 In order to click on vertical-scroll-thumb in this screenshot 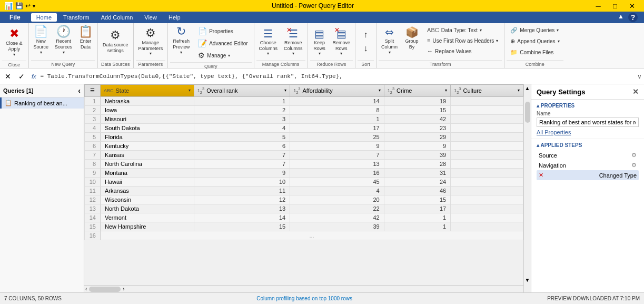, I will do `click(528, 112)`.